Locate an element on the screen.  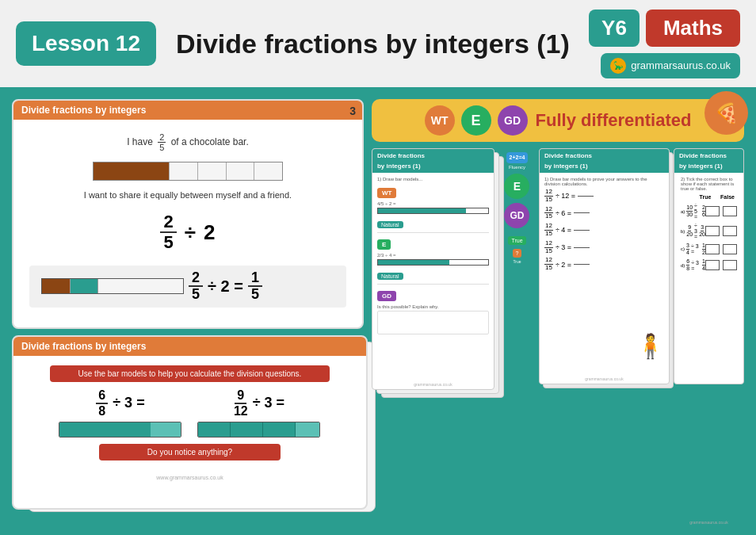
bar-e1 is located at coordinates (183, 171).